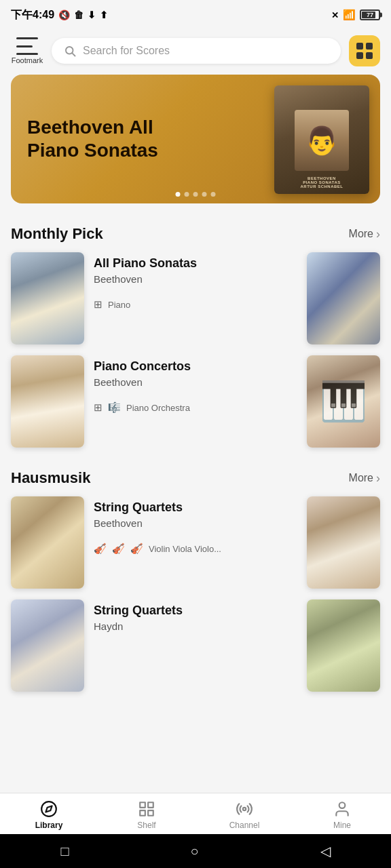 The height and width of the screenshot is (868, 391). What do you see at coordinates (361, 478) in the screenshot?
I see `hausmusik-more-label: More` at bounding box center [361, 478].